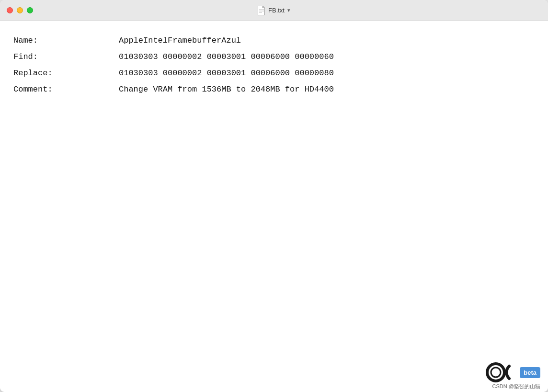 Image resolution: width=548 pixels, height=392 pixels. What do you see at coordinates (274, 41) in the screenshot?
I see `line-name: Name:AppleIntelFramebufferAzul` at bounding box center [274, 41].